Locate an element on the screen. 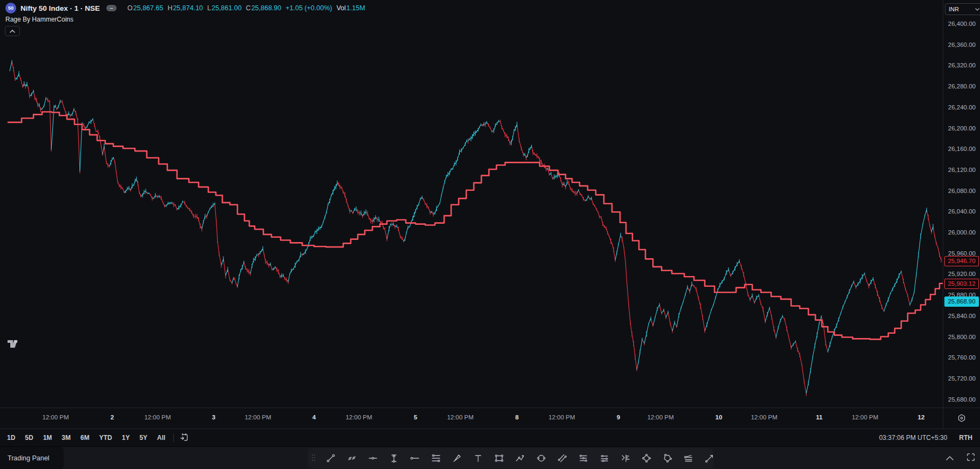 This screenshot has height=469, width=980. low-label: L is located at coordinates (209, 8).